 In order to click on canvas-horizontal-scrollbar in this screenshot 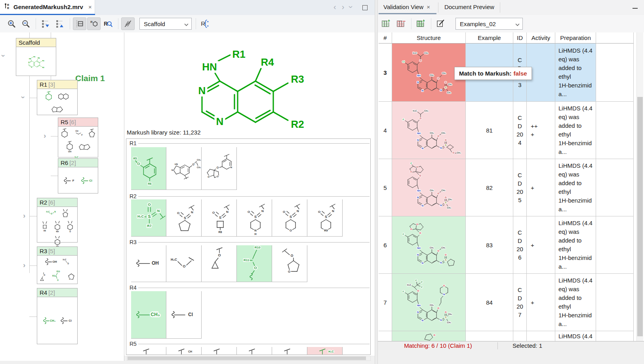, I will do `click(249, 358)`.